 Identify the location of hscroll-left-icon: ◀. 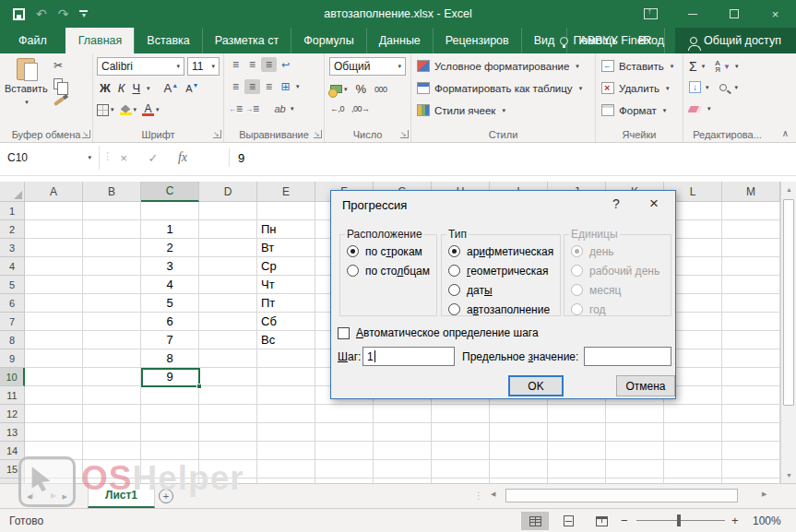
(493, 494).